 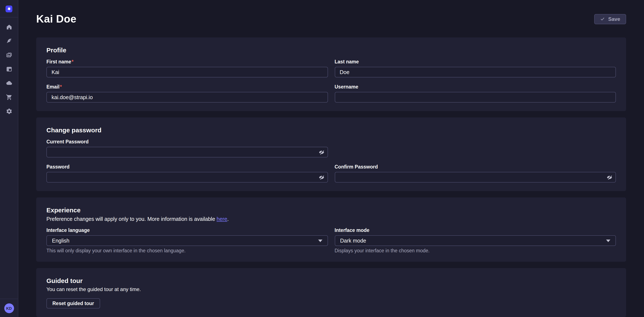 What do you see at coordinates (187, 72) in the screenshot?
I see `first-name-input` at bounding box center [187, 72].